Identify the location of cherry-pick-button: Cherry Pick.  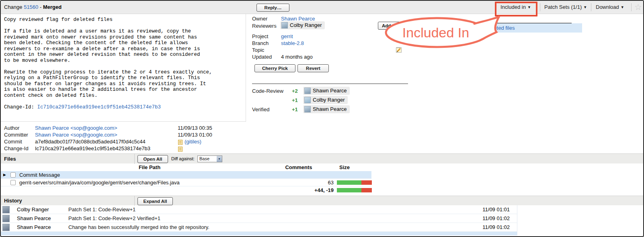
(275, 68).